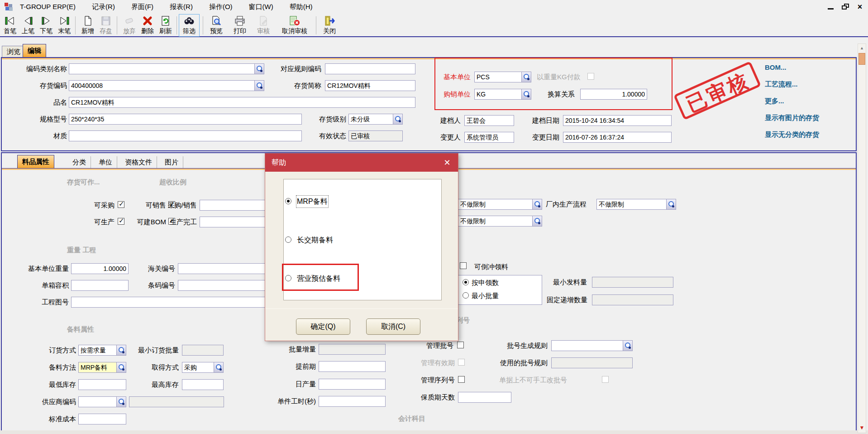 The image size is (868, 434). I want to click on material-field, so click(186, 136).